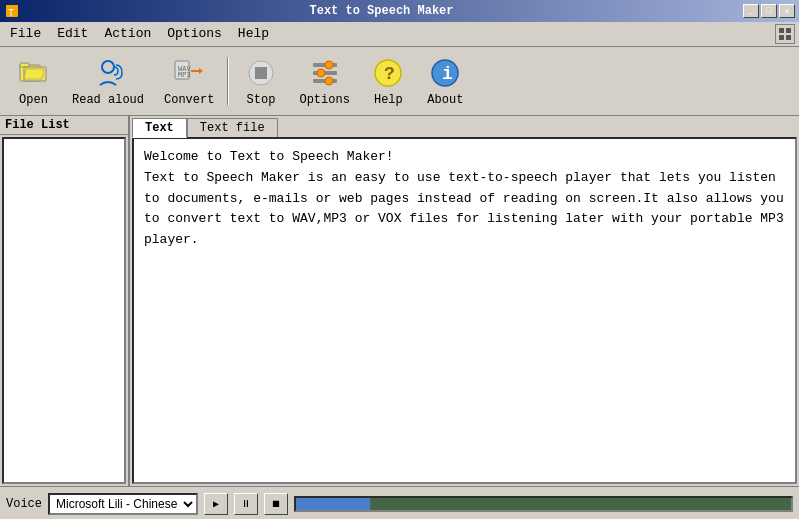 The height and width of the screenshot is (519, 799). I want to click on options-button: Options, so click(324, 81).